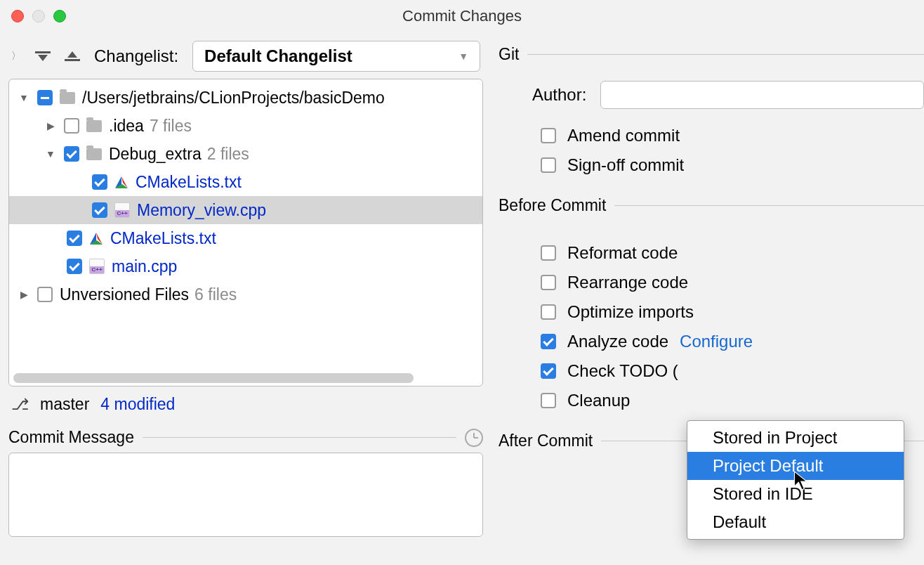  What do you see at coordinates (802, 483) in the screenshot?
I see `cursor-icon` at bounding box center [802, 483].